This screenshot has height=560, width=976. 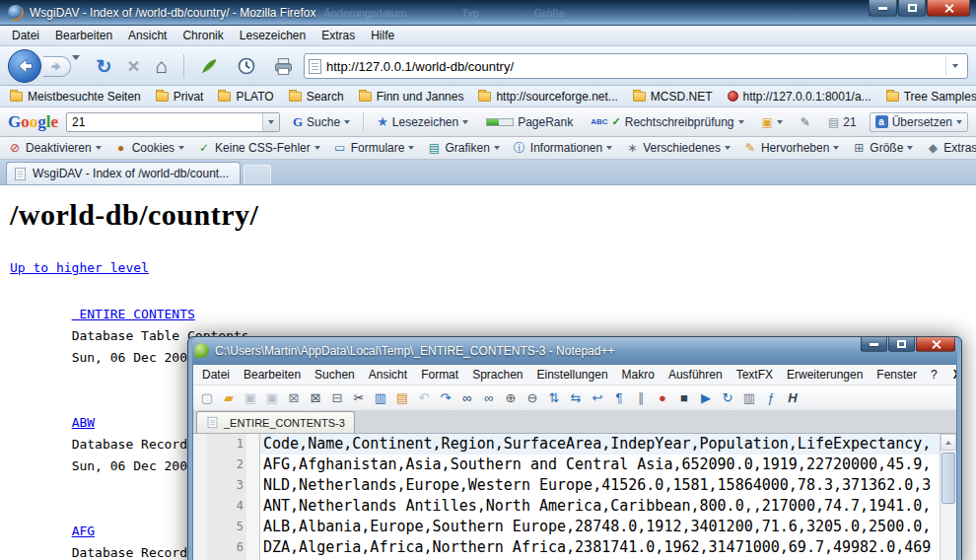 I want to click on feather-addon-button, so click(x=209, y=66).